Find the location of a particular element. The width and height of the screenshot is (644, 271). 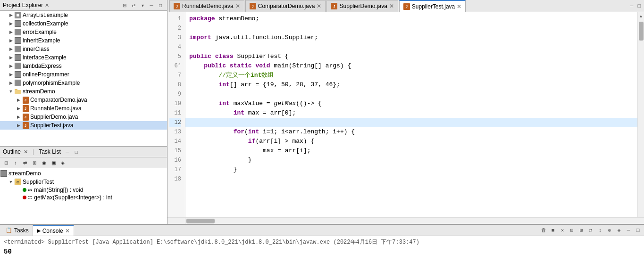

code-text: main(String[] args) { is located at coordinates (311, 66).